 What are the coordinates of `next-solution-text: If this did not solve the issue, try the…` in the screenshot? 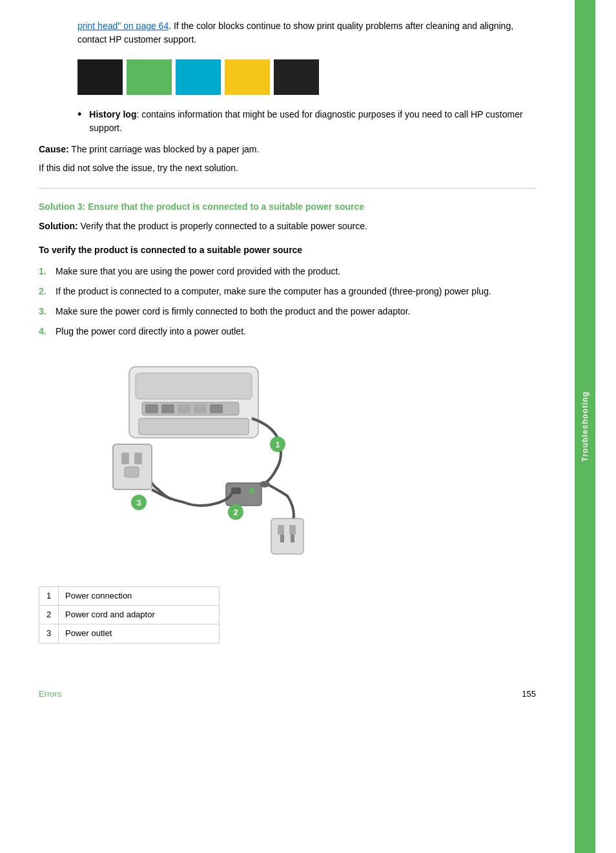 It's located at (287, 168).